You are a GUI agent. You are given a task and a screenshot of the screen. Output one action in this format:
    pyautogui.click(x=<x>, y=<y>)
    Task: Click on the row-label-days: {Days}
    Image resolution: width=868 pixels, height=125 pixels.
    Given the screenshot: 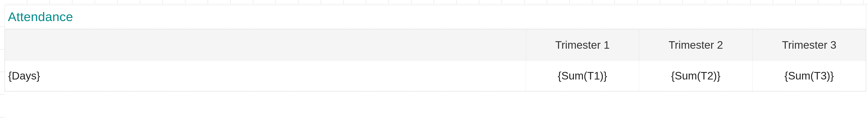 What is the action you would take?
    pyautogui.click(x=266, y=76)
    